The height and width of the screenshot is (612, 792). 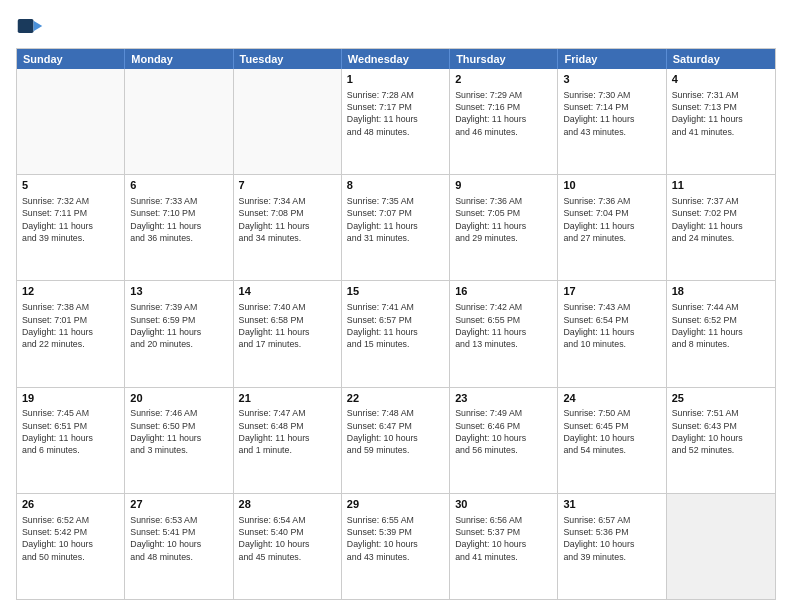 I want to click on cell-text: Sunrise: 7:47 AM Sunset: 6:48 PM Dayligh…, so click(x=288, y=432).